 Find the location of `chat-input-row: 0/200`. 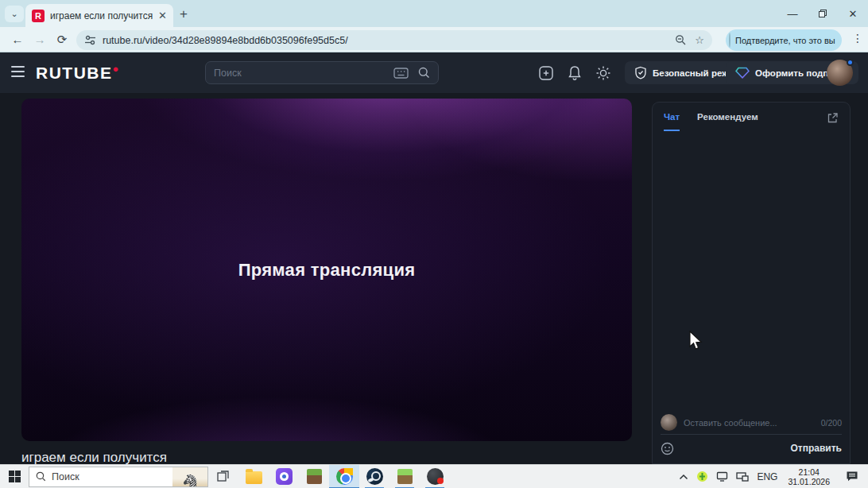

chat-input-row: 0/200 is located at coordinates (751, 424).